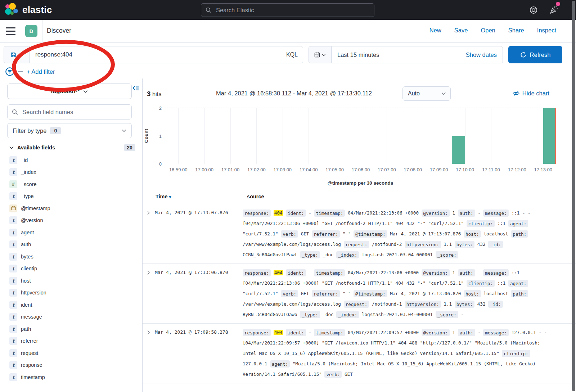  What do you see at coordinates (558, 4) in the screenshot?
I see `notification-dot` at bounding box center [558, 4].